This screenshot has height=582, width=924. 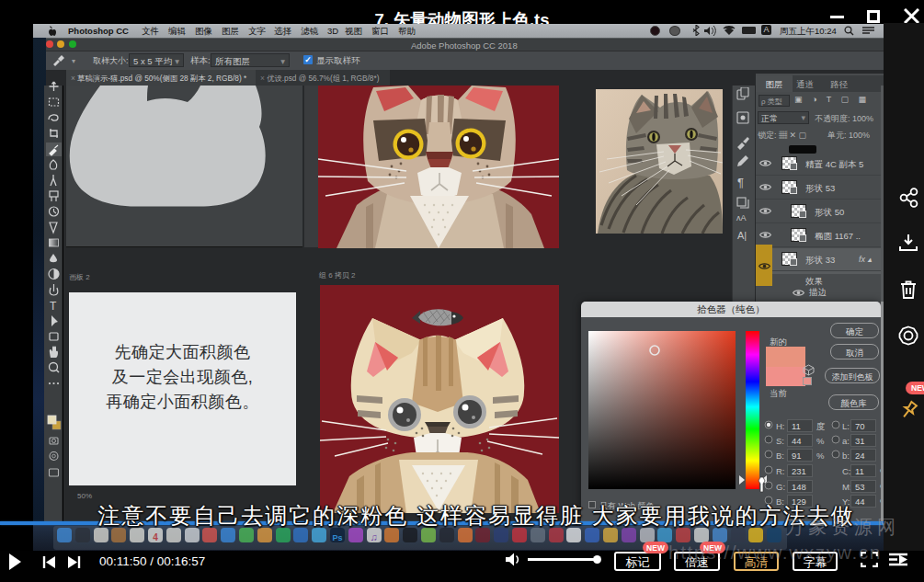 I want to click on svg-text: A|, so click(x=742, y=235).